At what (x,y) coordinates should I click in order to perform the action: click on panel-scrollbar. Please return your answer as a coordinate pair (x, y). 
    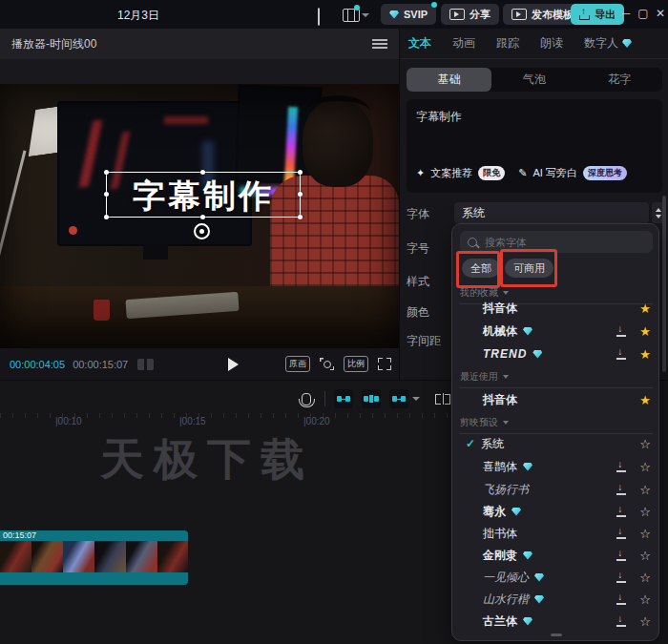
    Looking at the image, I should click on (664, 284).